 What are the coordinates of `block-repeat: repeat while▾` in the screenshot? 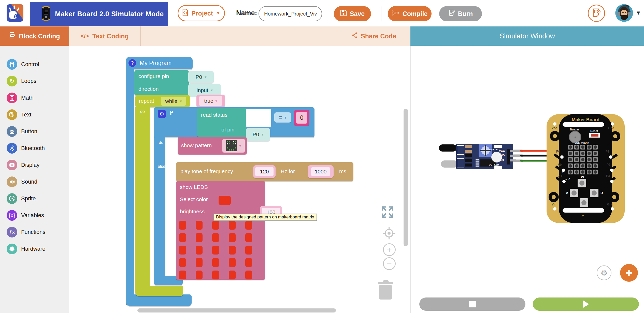 It's located at (163, 101).